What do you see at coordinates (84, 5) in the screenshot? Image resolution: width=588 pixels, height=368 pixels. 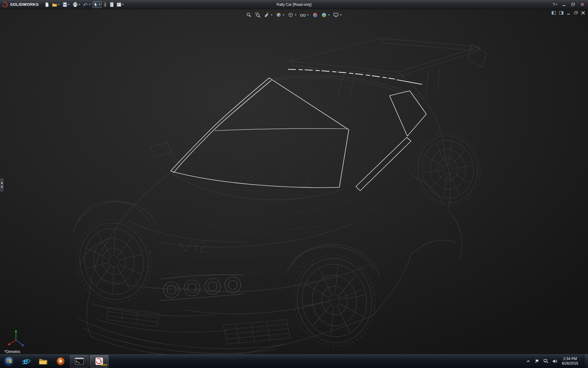 I see `titlebar-toolbar` at bounding box center [84, 5].